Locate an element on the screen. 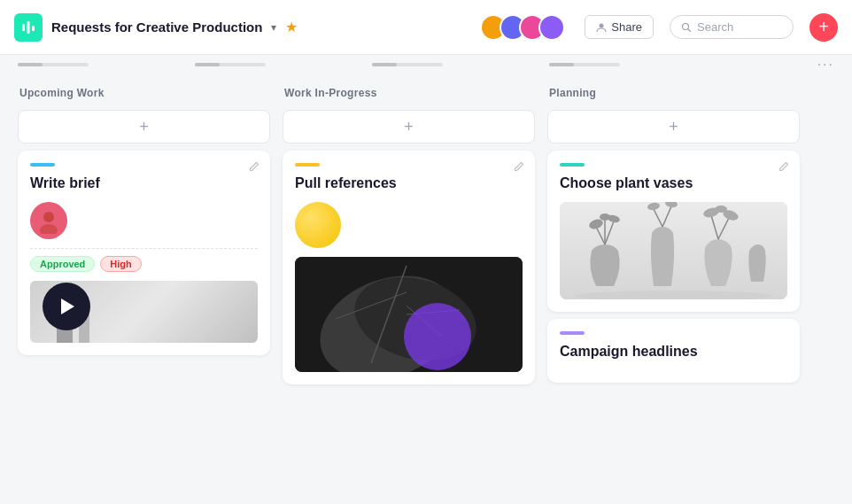 The width and height of the screenshot is (852, 504). card-title-choose-vases: Choose plant vases is located at coordinates (673, 183).